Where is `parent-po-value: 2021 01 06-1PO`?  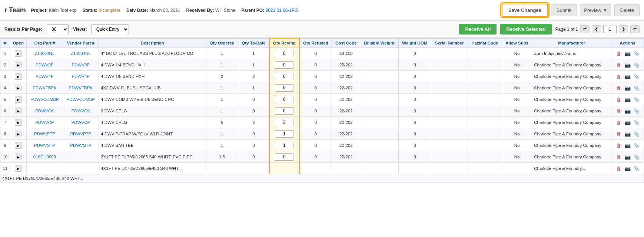
parent-po-value: 2021 01 06-1PO is located at coordinates (282, 10).